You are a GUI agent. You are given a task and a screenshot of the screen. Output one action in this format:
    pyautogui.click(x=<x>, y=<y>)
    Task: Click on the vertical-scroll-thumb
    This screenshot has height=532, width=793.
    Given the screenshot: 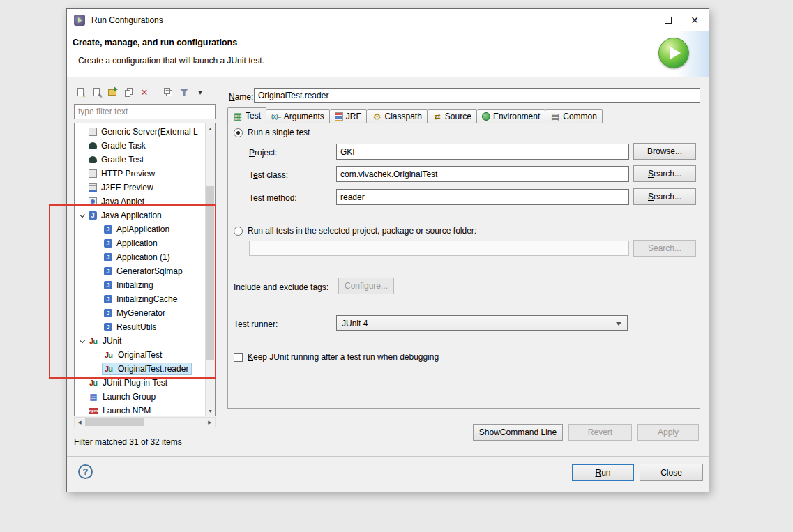 What is the action you would take?
    pyautogui.click(x=211, y=273)
    